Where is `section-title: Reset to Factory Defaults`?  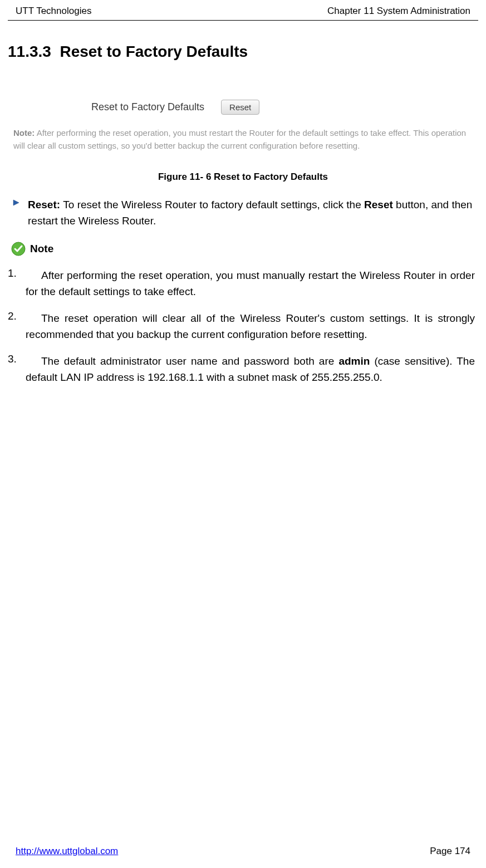 section-title: Reset to Factory Defaults is located at coordinates (154, 51).